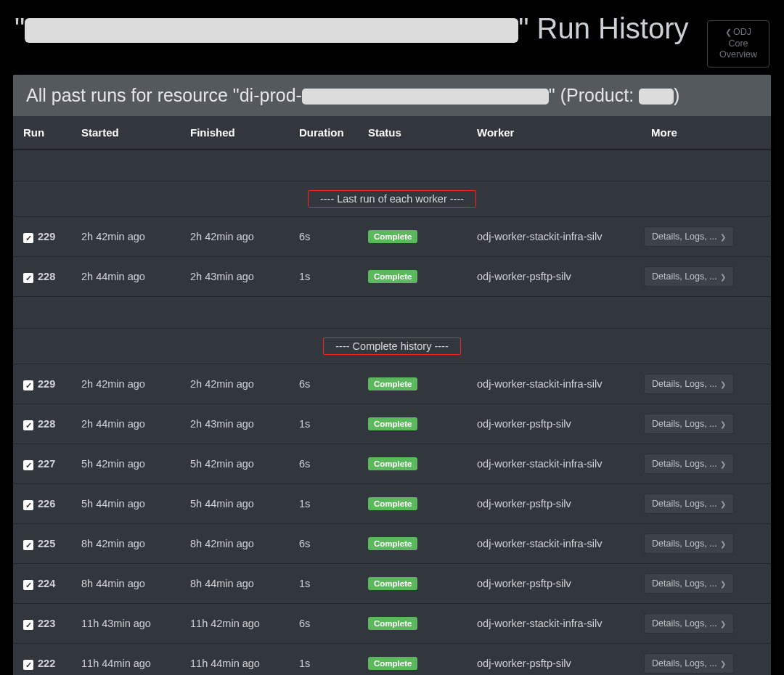 This screenshot has width=784, height=675. Describe the element at coordinates (425, 97) in the screenshot. I see `redacted-resource-suffix` at that location.